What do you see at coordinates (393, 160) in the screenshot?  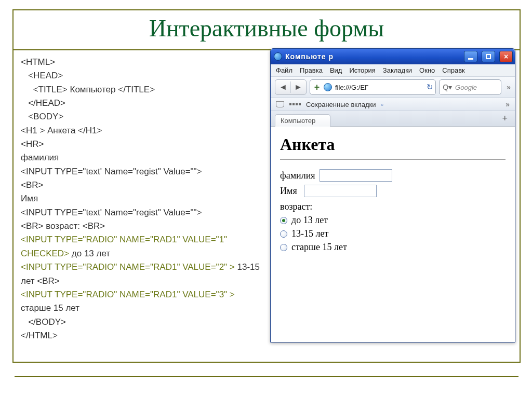 I see `hr` at bounding box center [393, 160].